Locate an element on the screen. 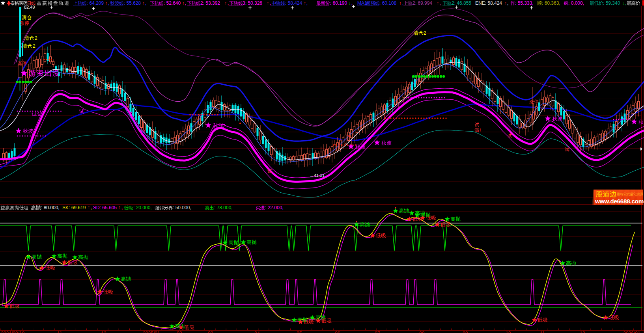  svg-text: ENE: 58.424 is located at coordinates (489, 3).